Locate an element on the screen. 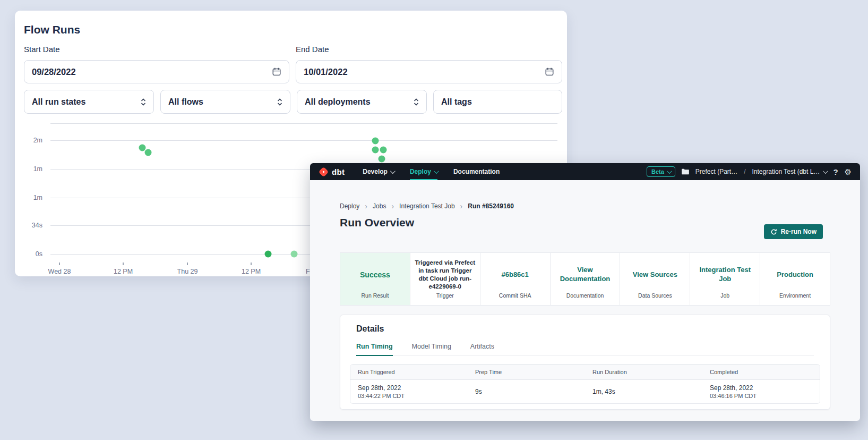 Image resolution: width=868 pixels, height=440 pixels. x-axis-tick-label: Thu 29 is located at coordinates (188, 272).